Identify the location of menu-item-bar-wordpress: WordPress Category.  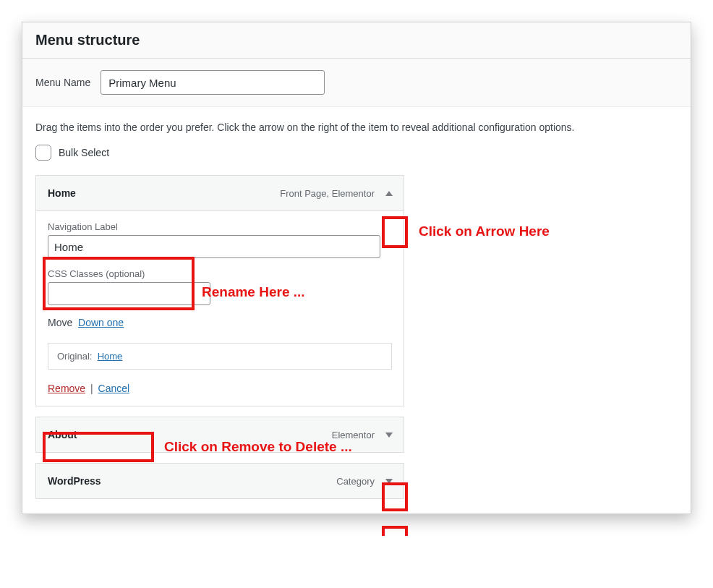
(220, 481).